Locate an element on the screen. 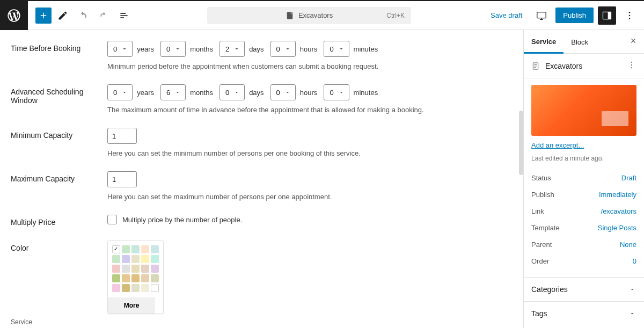 The height and width of the screenshot is (328, 644). last-edited-text: Last edited a minute ago. is located at coordinates (584, 158).